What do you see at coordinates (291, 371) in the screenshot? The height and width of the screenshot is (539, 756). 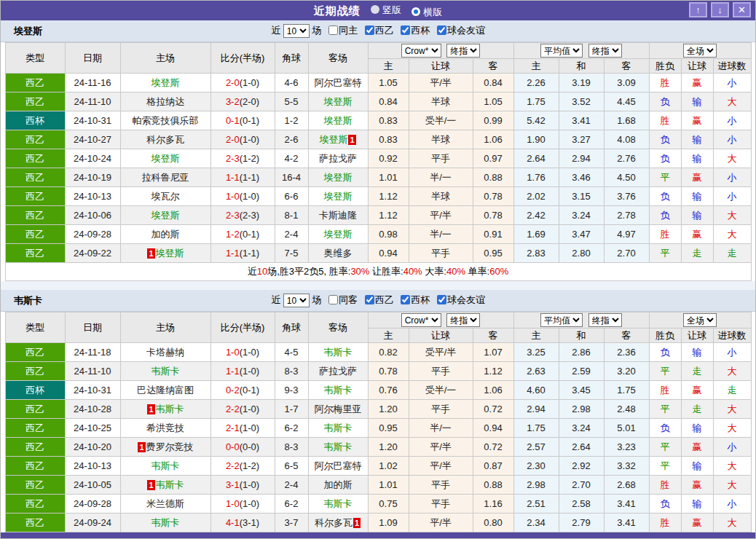 I see `corner-score: 8-3` at bounding box center [291, 371].